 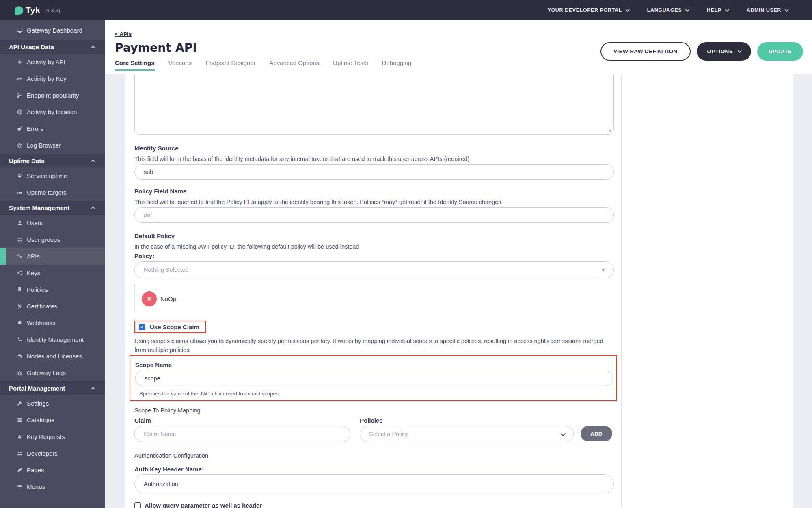 What do you see at coordinates (374, 378) in the screenshot?
I see `scope-name-input` at bounding box center [374, 378].